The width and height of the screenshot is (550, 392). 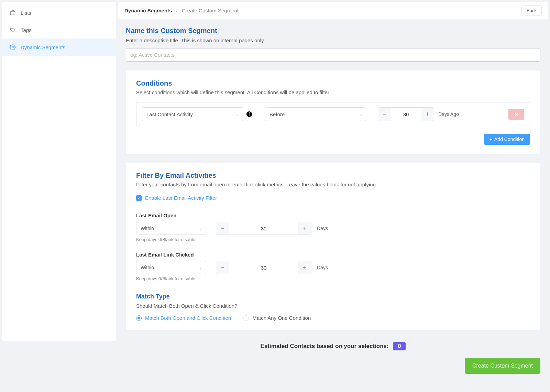 I want to click on email-activities-title: Filter By Email Activities, so click(x=333, y=175).